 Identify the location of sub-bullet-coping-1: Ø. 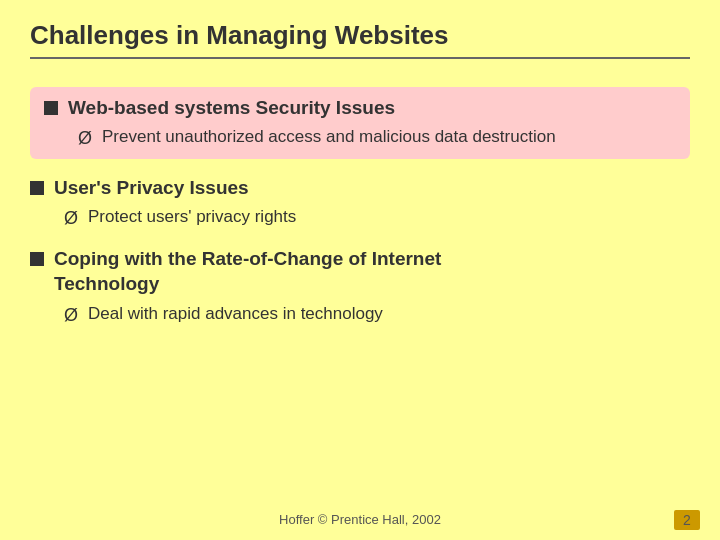
(71, 316).